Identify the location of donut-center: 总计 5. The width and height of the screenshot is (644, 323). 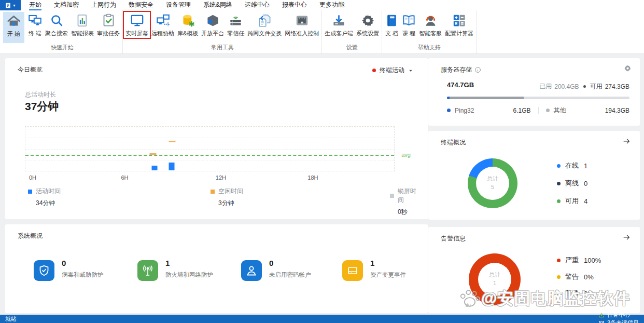
(493, 183).